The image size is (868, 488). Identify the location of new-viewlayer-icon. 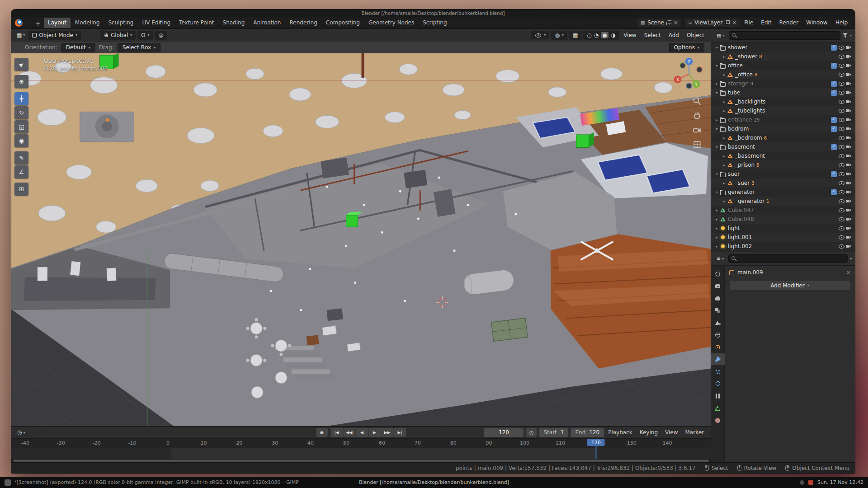
(727, 23).